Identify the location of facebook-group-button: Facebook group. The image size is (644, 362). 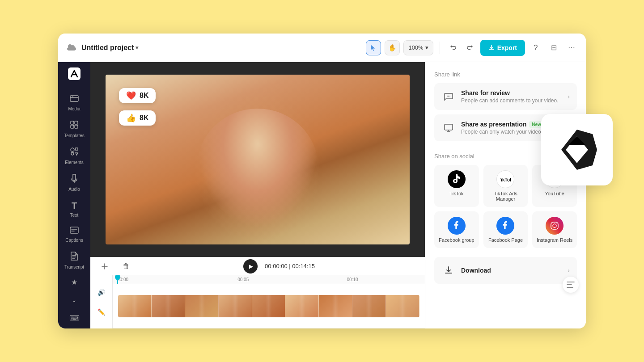
(457, 230).